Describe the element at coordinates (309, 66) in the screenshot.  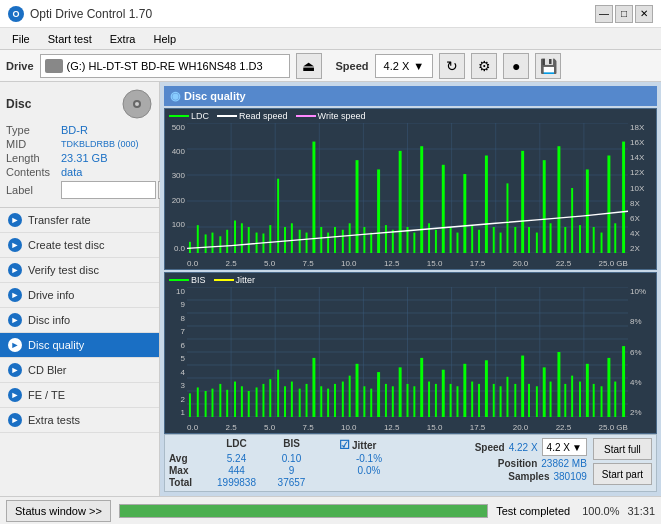
I see `eject-button: ⏏` at that location.